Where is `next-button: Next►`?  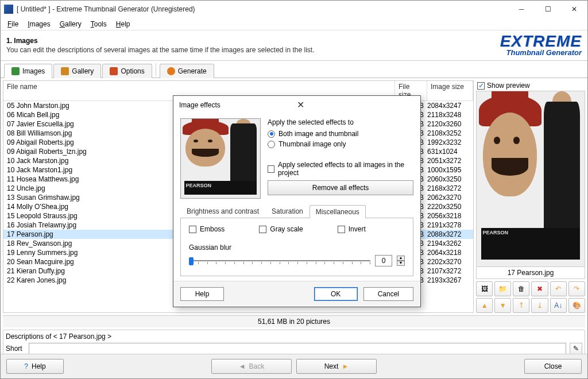
next-button: Next► is located at coordinates (336, 366).